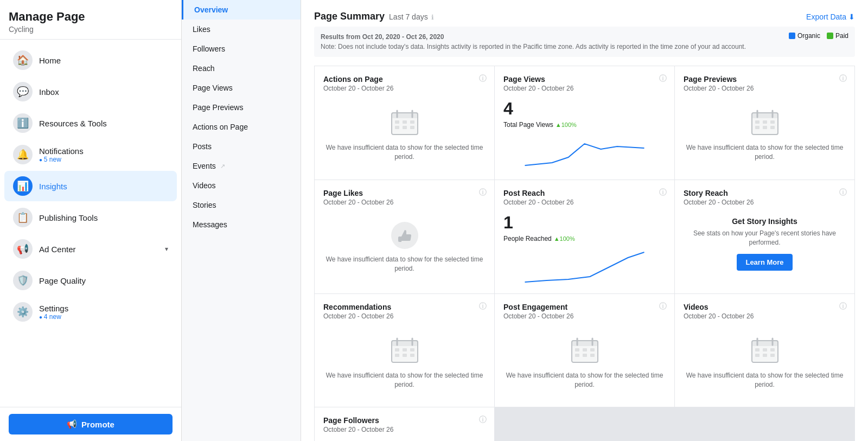 Image resolution: width=868 pixels, height=441 pixels. I want to click on subnav-item-page_views: Page Views, so click(241, 88).